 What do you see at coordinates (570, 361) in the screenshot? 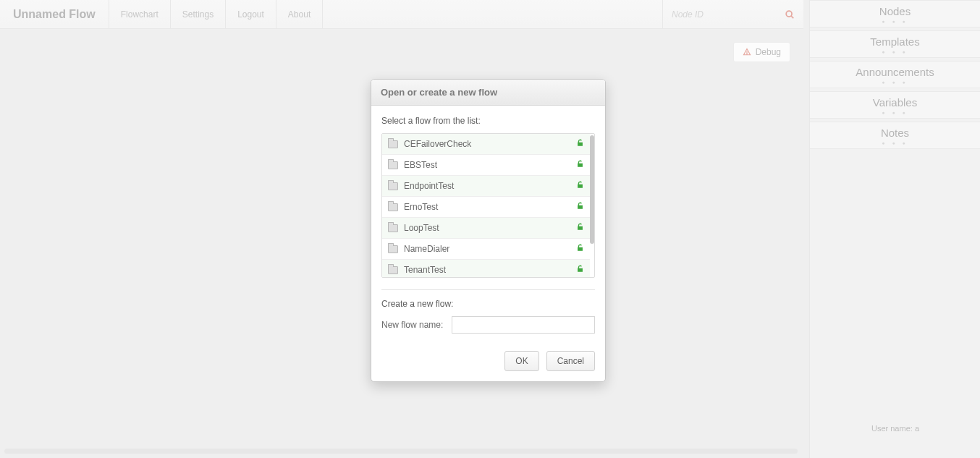
I see `cancel-button: Cancel` at bounding box center [570, 361].